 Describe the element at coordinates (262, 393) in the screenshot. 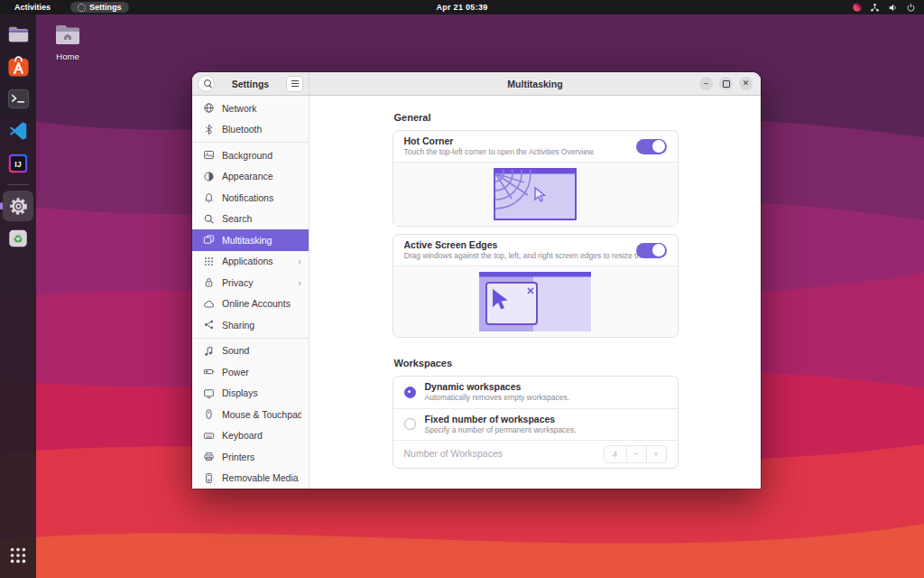

I see `sidebar-item-label: Displays` at that location.